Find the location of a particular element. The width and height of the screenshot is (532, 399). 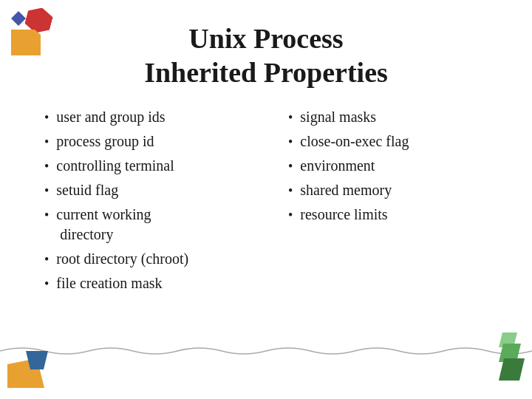

title-line2: Inherited Properties is located at coordinates (266, 72).